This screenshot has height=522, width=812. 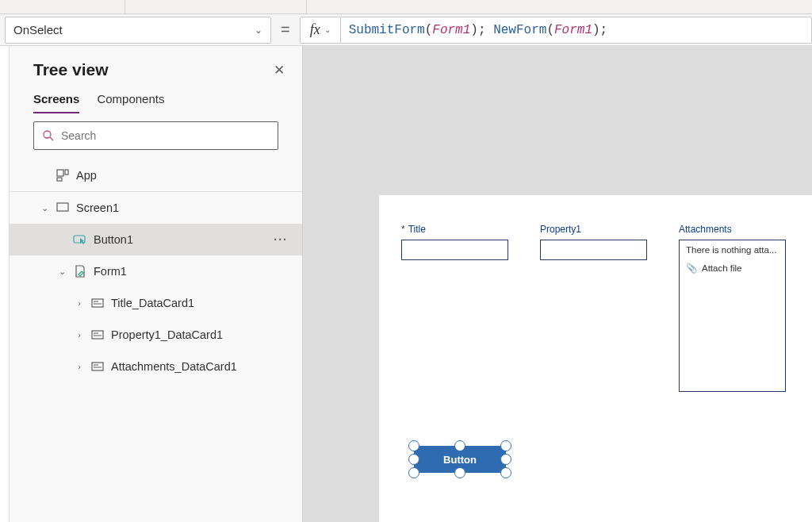 What do you see at coordinates (733, 316) in the screenshot?
I see `attachments-box: There is nothing atta... 📎 Attach file` at bounding box center [733, 316].